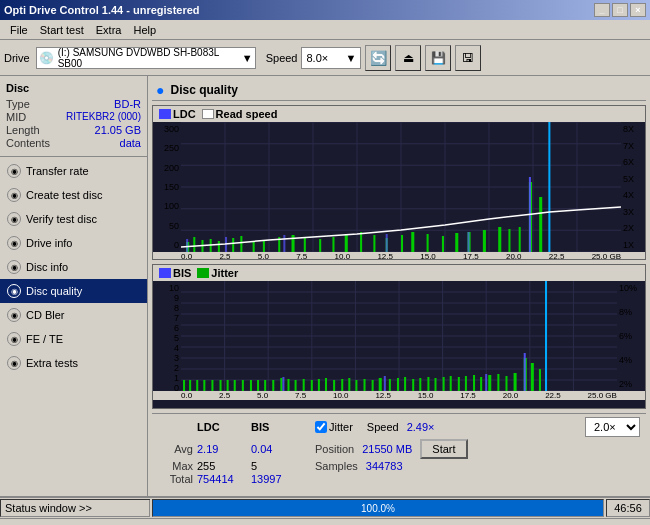 The width and height of the screenshot is (650, 525). What do you see at coordinates (14, 219) in the screenshot?
I see `verify-test-disc-icon: ◉` at bounding box center [14, 219].